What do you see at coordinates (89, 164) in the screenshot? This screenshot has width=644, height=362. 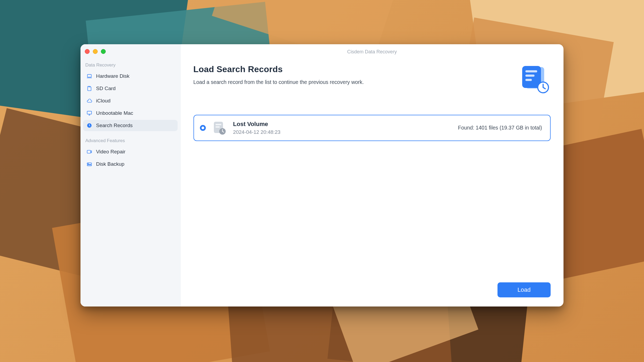 I see `disk-backup-icon` at bounding box center [89, 164].